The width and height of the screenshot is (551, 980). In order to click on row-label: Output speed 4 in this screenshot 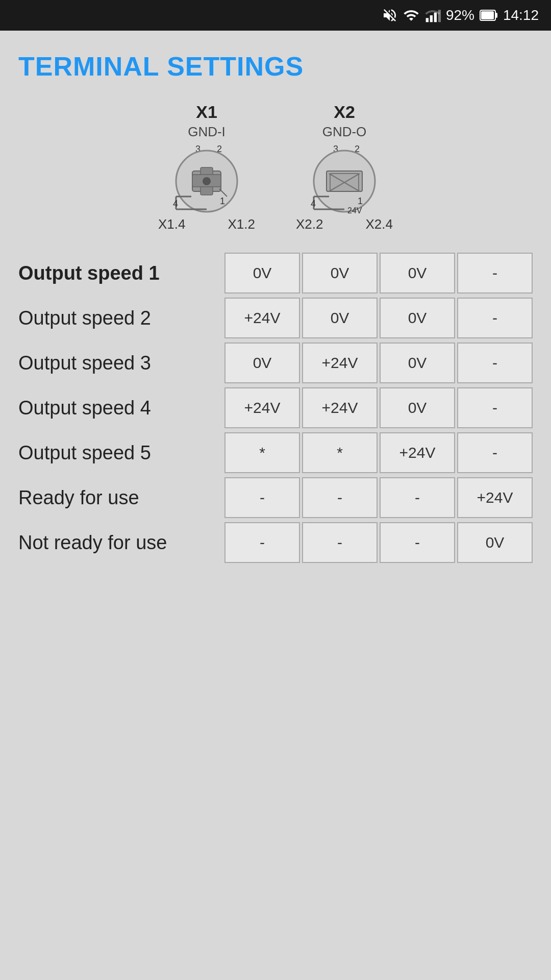, I will do `click(121, 408)`.